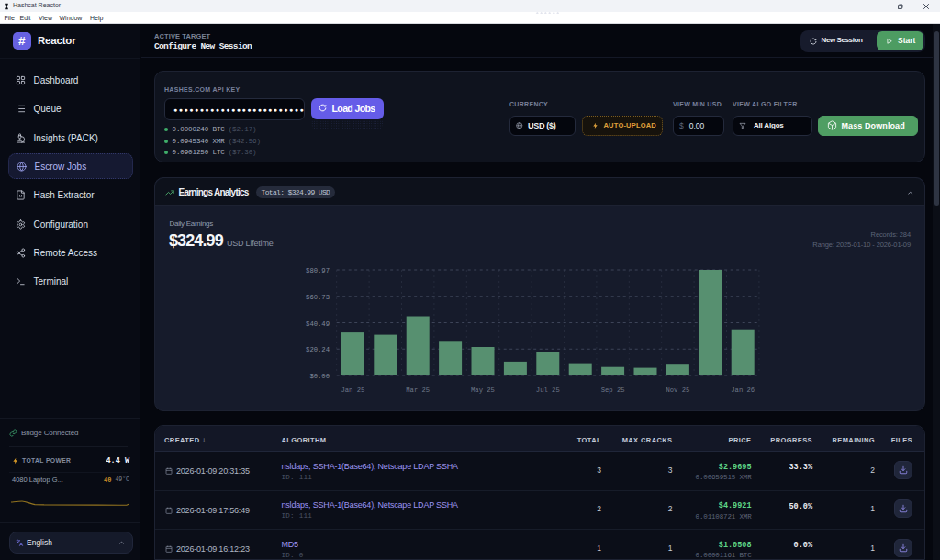 The width and height of the screenshot is (940, 560). Describe the element at coordinates (613, 390) in the screenshot. I see `svg-text: Sep 25` at that location.